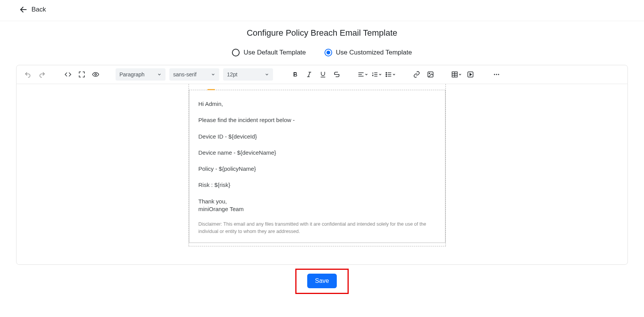  Describe the element at coordinates (337, 74) in the screenshot. I see `strikethrough-icon` at that location.